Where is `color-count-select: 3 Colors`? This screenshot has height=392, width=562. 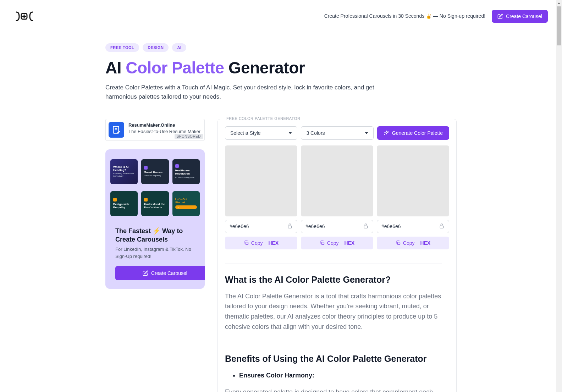
color-count-select: 3 Colors is located at coordinates (337, 133).